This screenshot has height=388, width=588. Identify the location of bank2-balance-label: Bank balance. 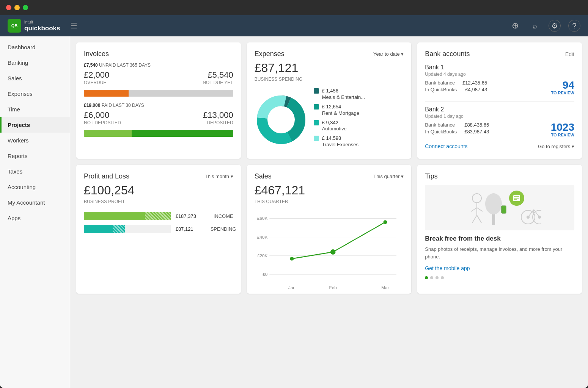
(440, 125).